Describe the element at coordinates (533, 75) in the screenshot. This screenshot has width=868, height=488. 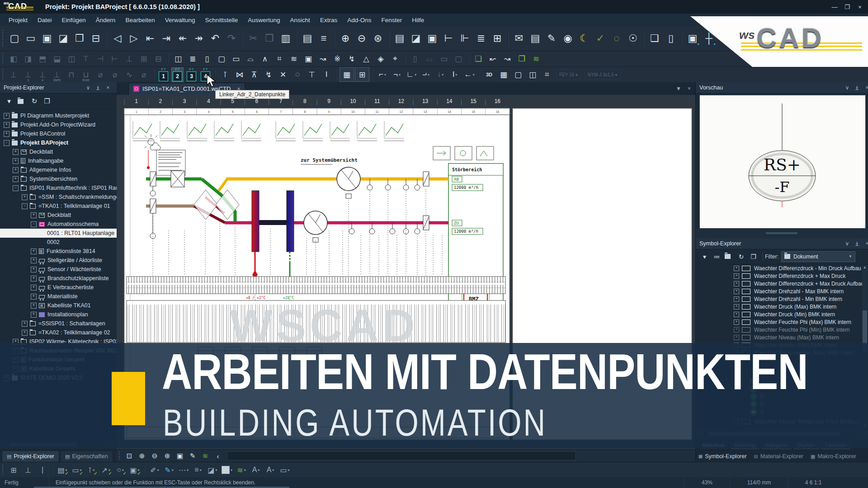
I see `window-plan: ◫` at that location.